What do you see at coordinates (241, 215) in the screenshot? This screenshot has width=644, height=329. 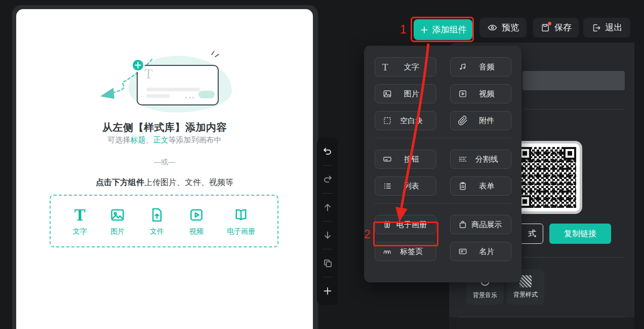 I see `ealbum-icon` at bounding box center [241, 215].